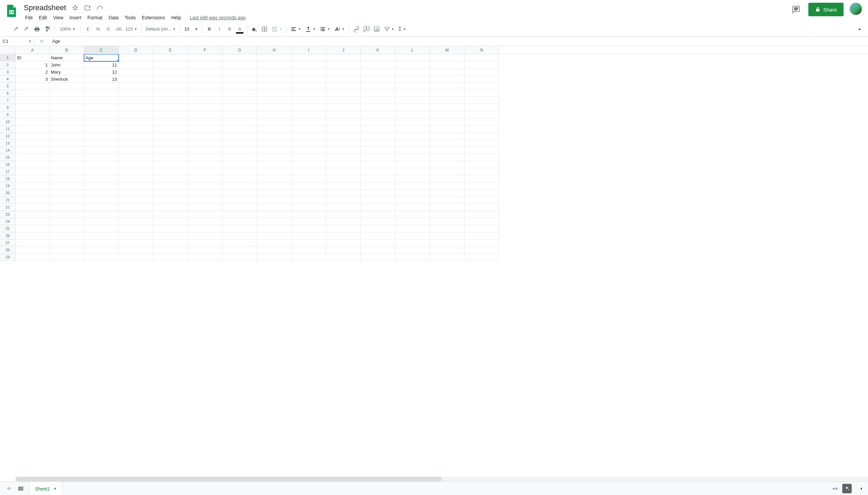  I want to click on cell-C13, so click(101, 143).